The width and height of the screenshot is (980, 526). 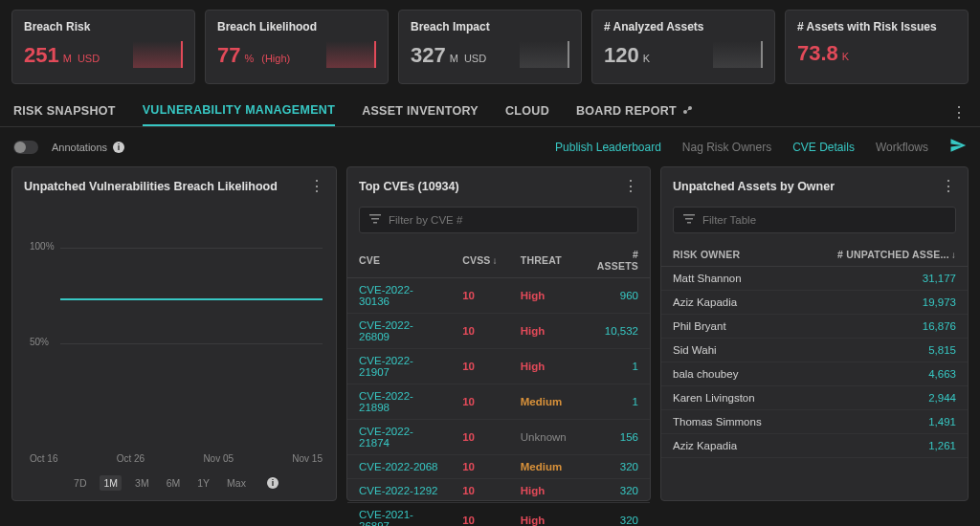 I want to click on unpatched-count: 5,815, so click(x=882, y=350).